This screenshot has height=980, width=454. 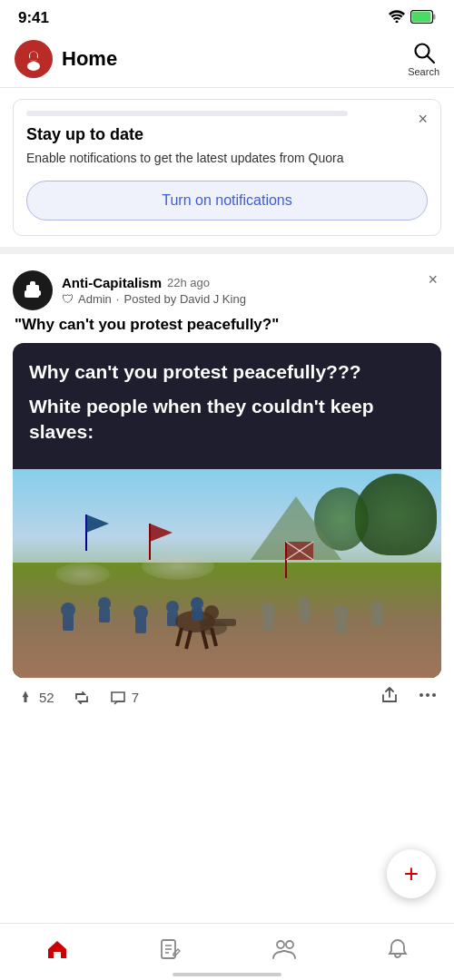 I want to click on feed-close-button: ×, so click(x=432, y=279).